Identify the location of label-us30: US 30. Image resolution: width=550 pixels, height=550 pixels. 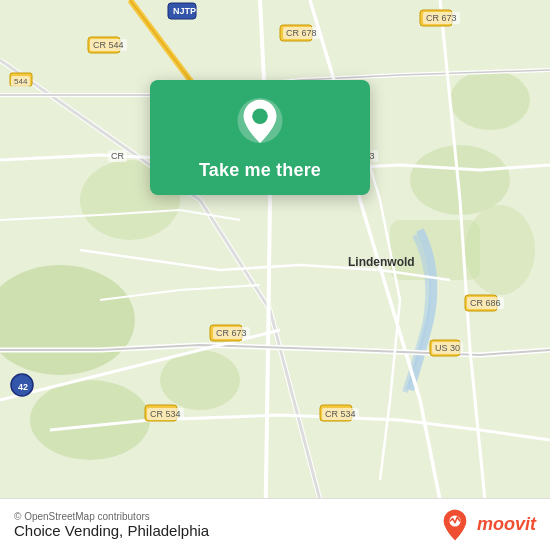
(448, 348).